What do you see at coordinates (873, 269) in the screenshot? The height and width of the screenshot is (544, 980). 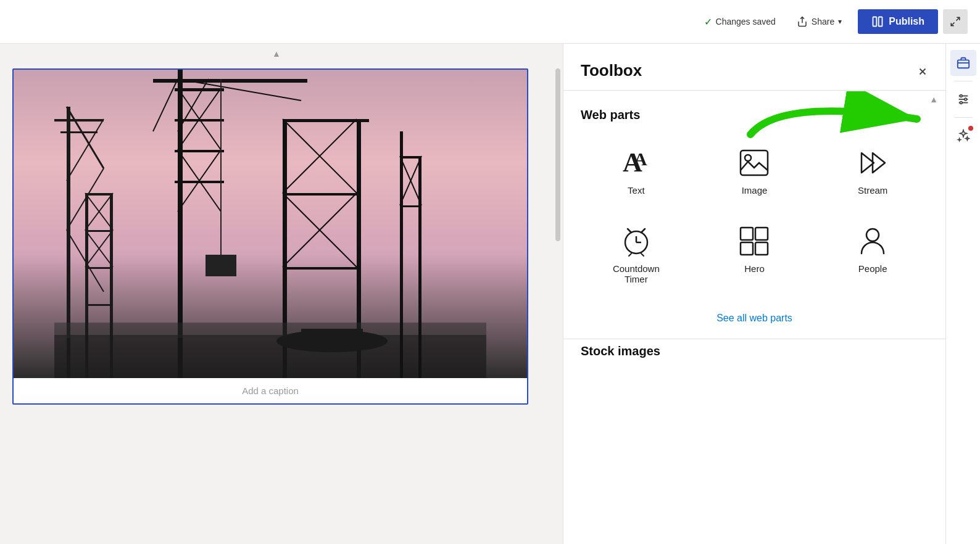 I see `people-webpart-label: People` at bounding box center [873, 269].